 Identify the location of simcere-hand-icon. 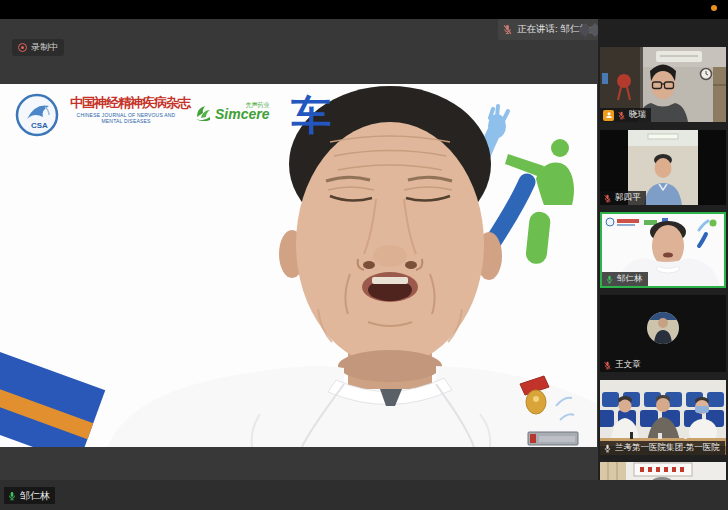
(203, 112).